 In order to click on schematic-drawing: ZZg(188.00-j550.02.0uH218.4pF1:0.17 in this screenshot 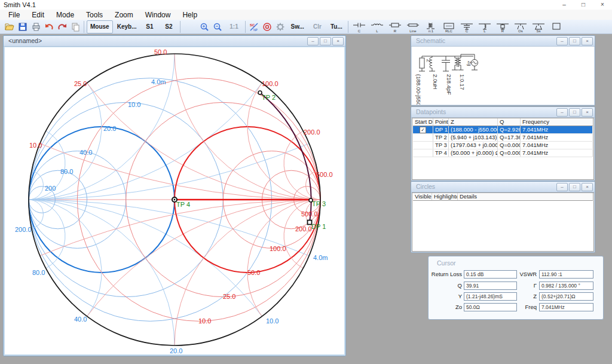, I will do `click(503, 75)`.